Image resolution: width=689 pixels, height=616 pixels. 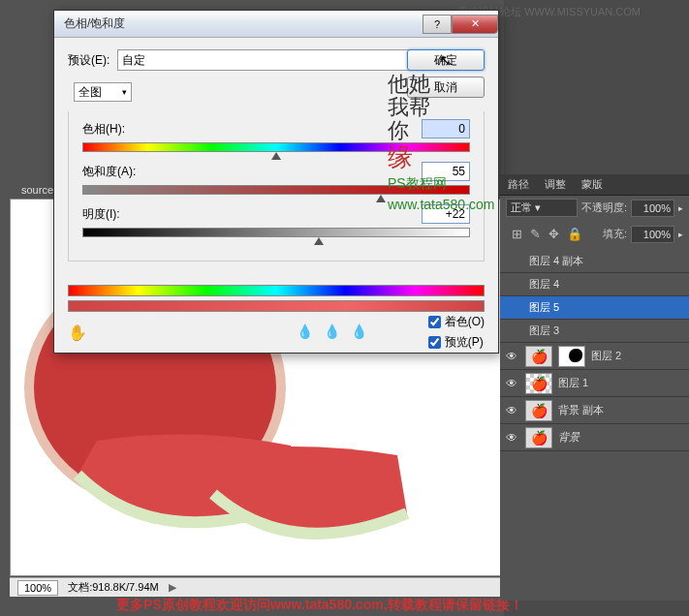 What do you see at coordinates (320, 605) in the screenshot?
I see `footer-watermark: 更多PS原创教程欢迎访问www.tata580.com,转载教程请保留链接！` at bounding box center [320, 605].